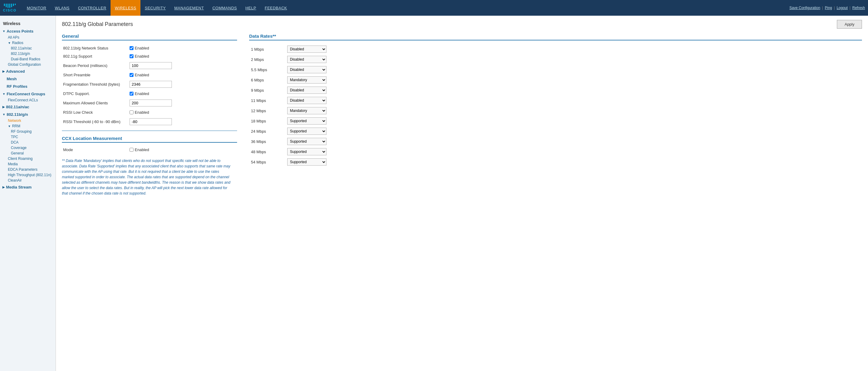 The image size is (868, 371). Describe the element at coordinates (307, 151) in the screenshot. I see `rate-select-10: DisabledMandatorySupported` at that location.